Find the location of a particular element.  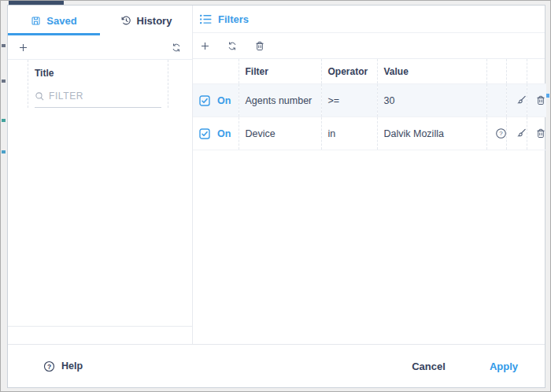

dialog-footer: ? Help Cancel Apply is located at coordinates (276, 365).